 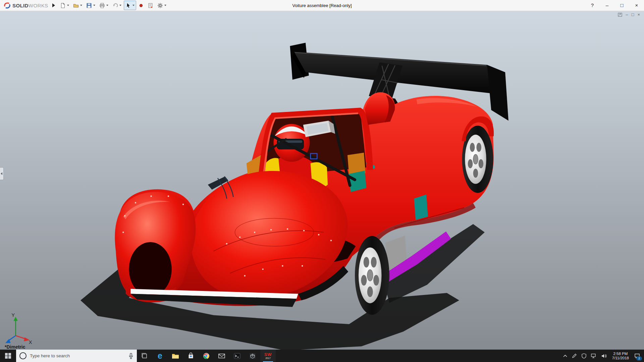 What do you see at coordinates (629, 15) in the screenshot?
I see `document-window-controls: – □ ×` at bounding box center [629, 15].